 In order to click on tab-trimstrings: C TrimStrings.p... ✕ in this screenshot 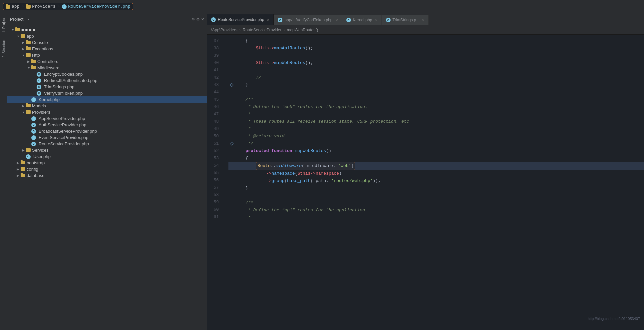, I will do `click(406, 20)`.